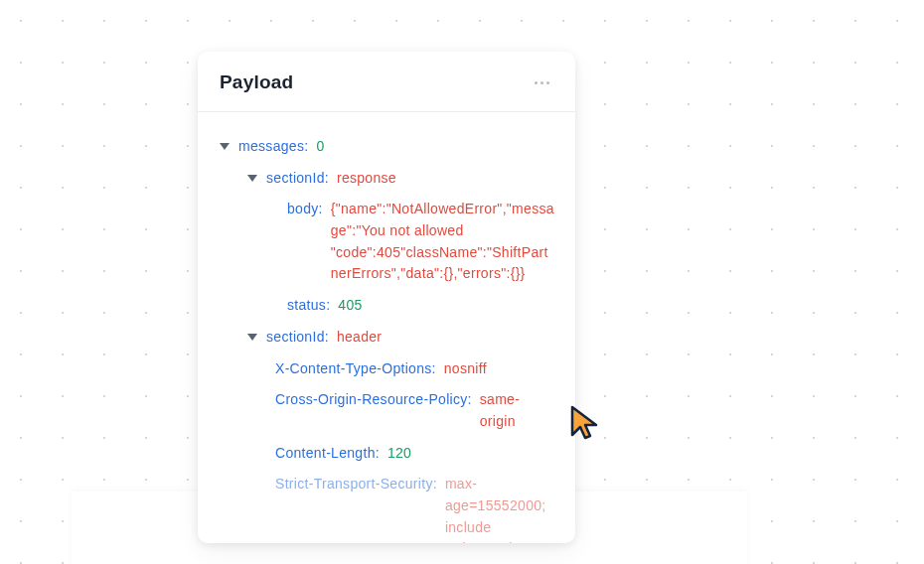 This screenshot has width=924, height=564. Describe the element at coordinates (443, 242) in the screenshot. I see `tree-value: {"name":"NotAllowedError","message":"You…` at that location.